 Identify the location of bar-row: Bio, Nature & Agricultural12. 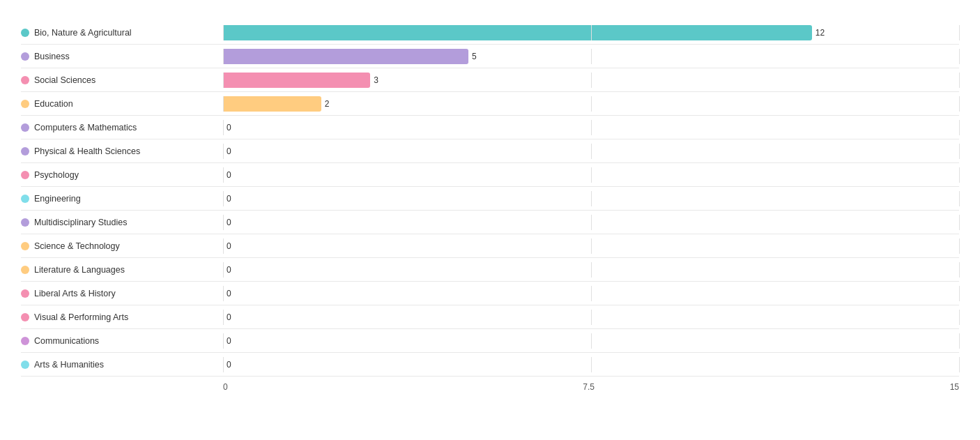
(490, 33).